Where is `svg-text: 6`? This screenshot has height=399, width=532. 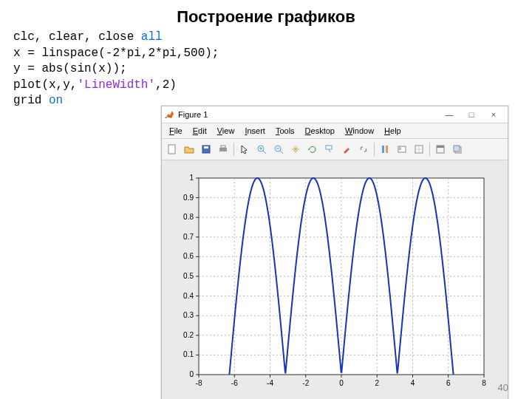
svg-text: 6 is located at coordinates (449, 383).